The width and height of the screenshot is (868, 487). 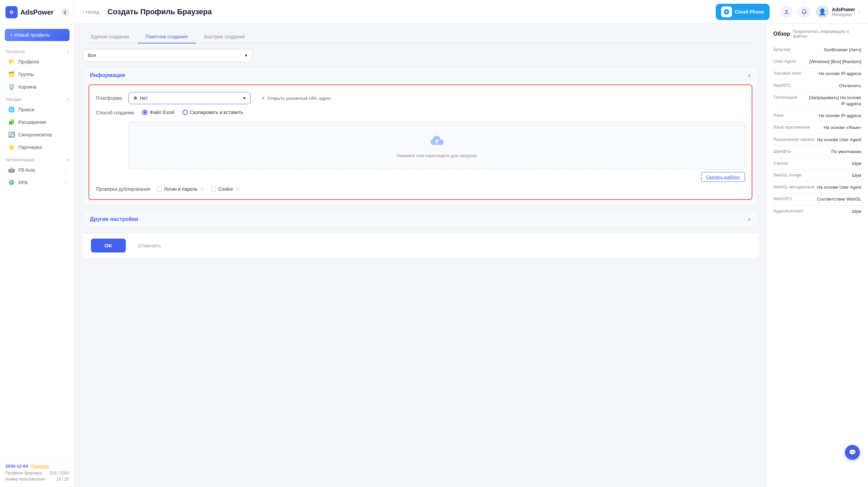 I want to click on header: ‹ Назад Создать Профиль Браузера Cloud P…, so click(x=471, y=12).